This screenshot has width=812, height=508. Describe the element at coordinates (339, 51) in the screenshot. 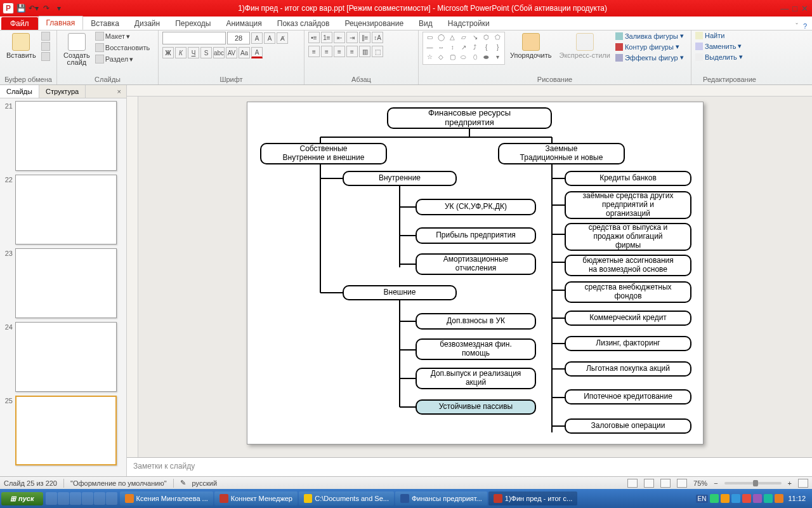

I see `align-right-button: ≡` at that location.